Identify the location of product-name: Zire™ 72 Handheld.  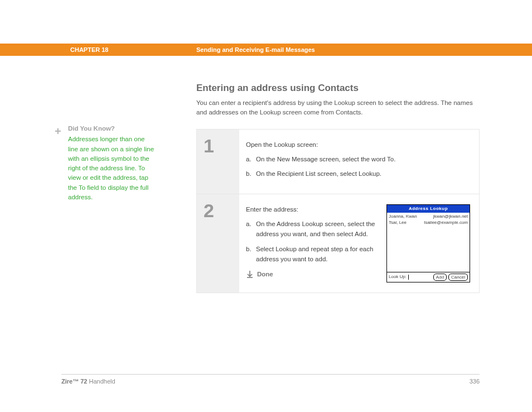
(88, 381).